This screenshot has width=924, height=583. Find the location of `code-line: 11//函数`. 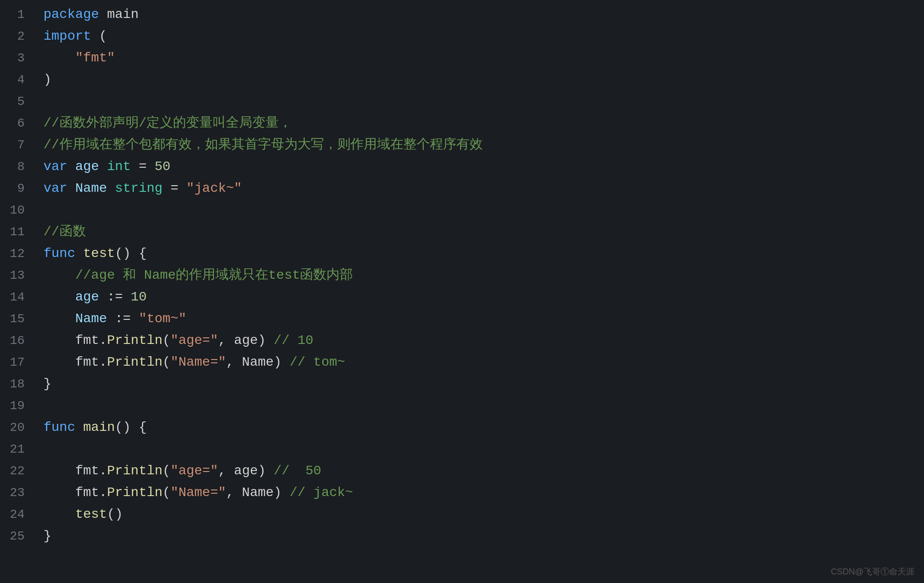

code-line: 11//函数 is located at coordinates (462, 232).